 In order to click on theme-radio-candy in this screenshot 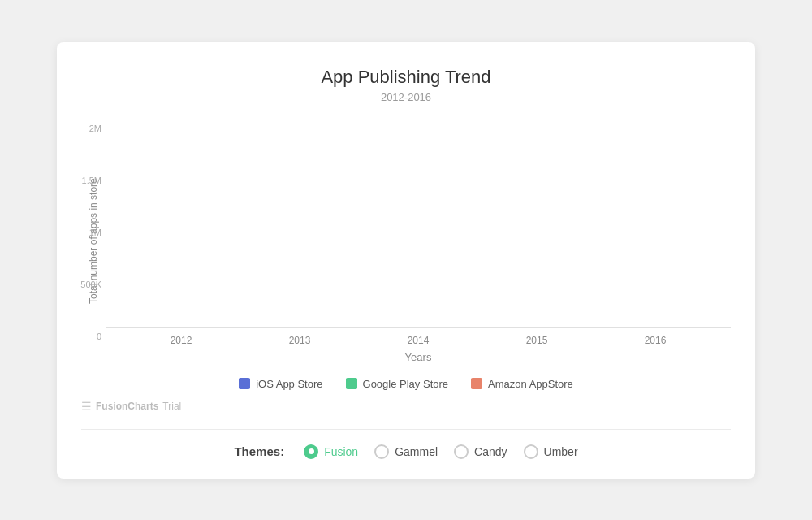, I will do `click(461, 452)`.